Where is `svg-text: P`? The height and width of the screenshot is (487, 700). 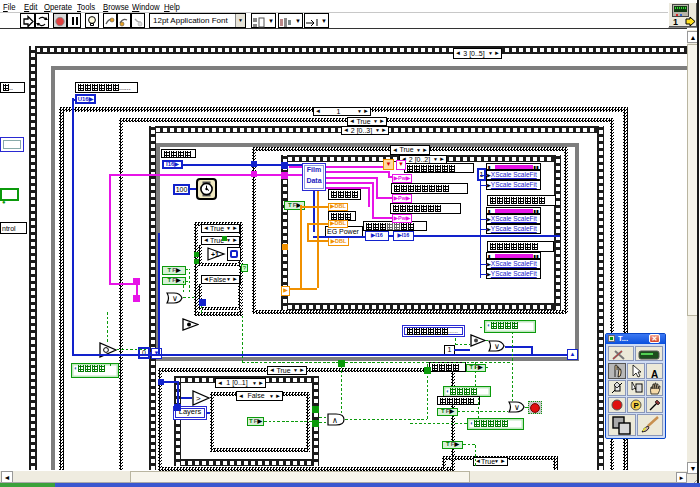
svg-text: P is located at coordinates (637, 406).